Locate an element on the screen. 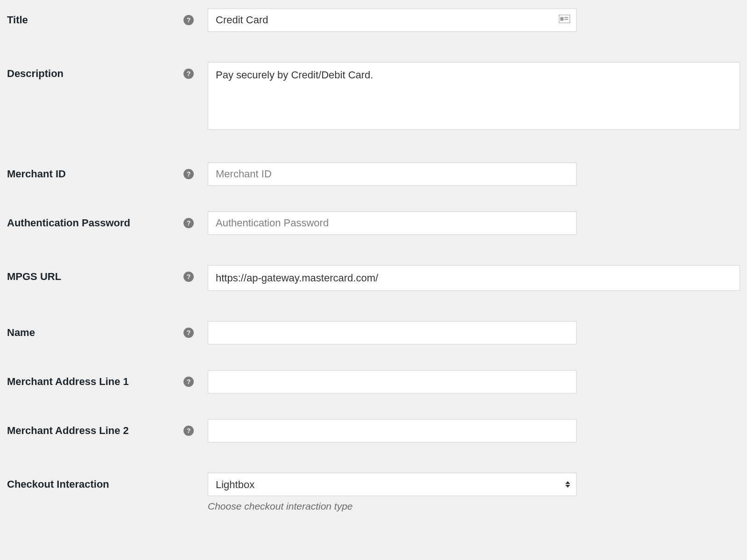 This screenshot has height=560, width=747. title-input is located at coordinates (392, 20).